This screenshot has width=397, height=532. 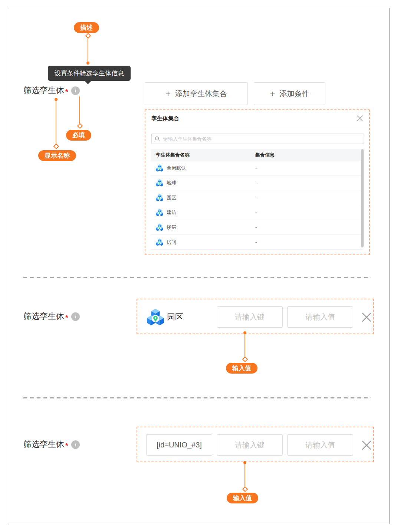 I want to click on field-label-3: 筛选孪生体 * i, so click(x=52, y=444).